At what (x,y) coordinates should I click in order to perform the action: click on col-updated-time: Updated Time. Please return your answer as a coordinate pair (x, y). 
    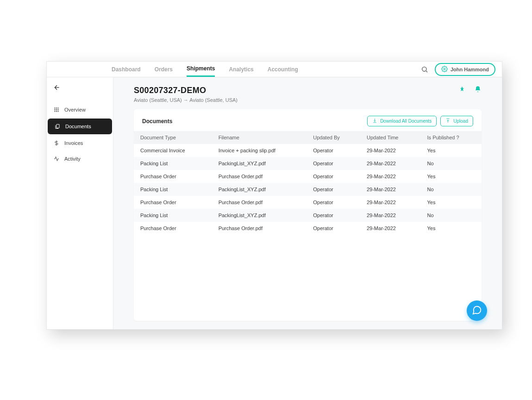
    Looking at the image, I should click on (391, 138).